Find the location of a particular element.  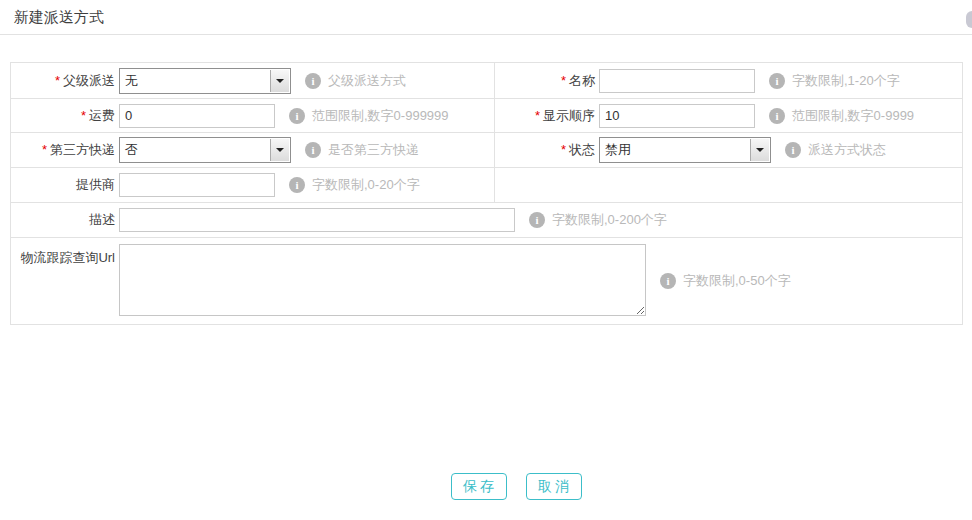

form-row-2: *运费 i 范围限制,数字0-999999 *显示顺序 i 范围限制,数字0-9… is located at coordinates (486, 116).